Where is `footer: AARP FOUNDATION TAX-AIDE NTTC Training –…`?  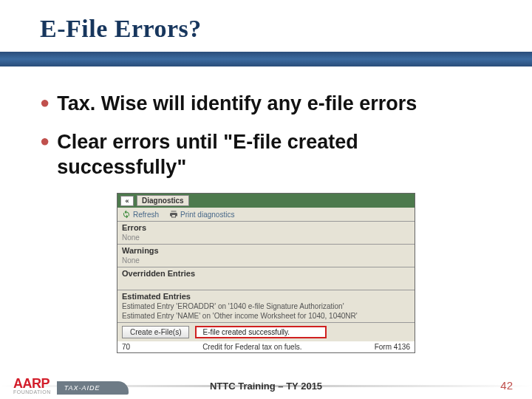
footer: AARP FOUNDATION TAX-AIDE NTTC Training –… is located at coordinates (266, 386).